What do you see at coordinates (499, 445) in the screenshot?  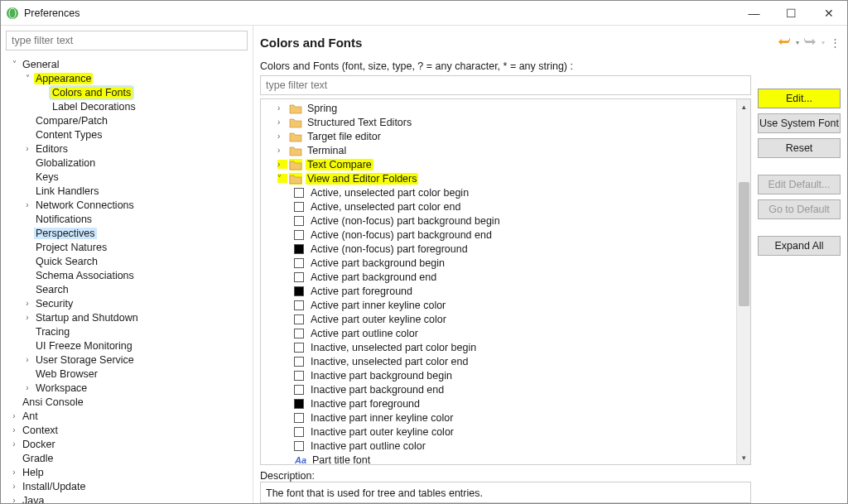 I see `color-item: Inactive part outline color` at bounding box center [499, 445].